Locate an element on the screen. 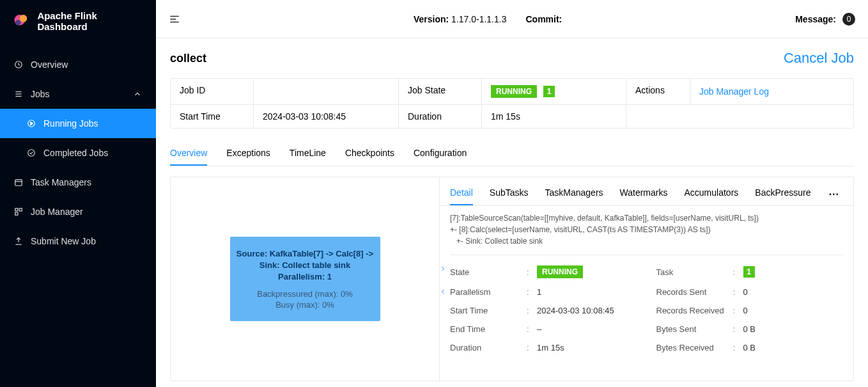 This screenshot has height=387, width=868. graph-node-backpressure: Backpressured (max): 0% is located at coordinates (306, 294).